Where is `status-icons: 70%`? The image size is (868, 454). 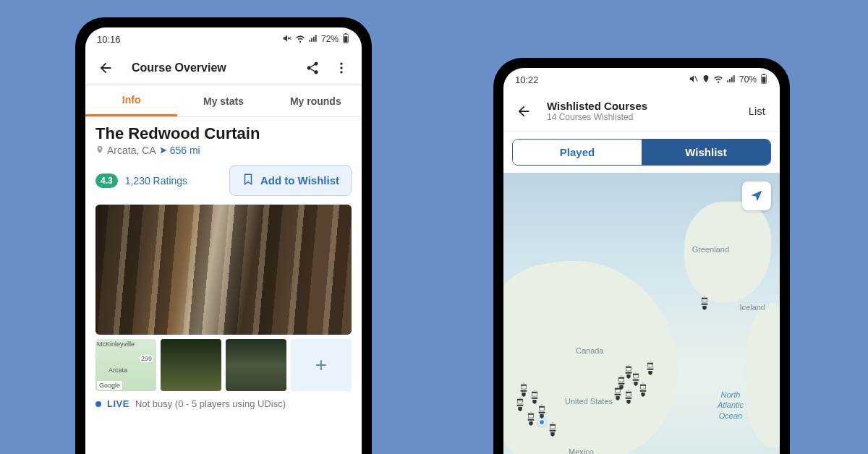 status-icons: 70% is located at coordinates (728, 80).